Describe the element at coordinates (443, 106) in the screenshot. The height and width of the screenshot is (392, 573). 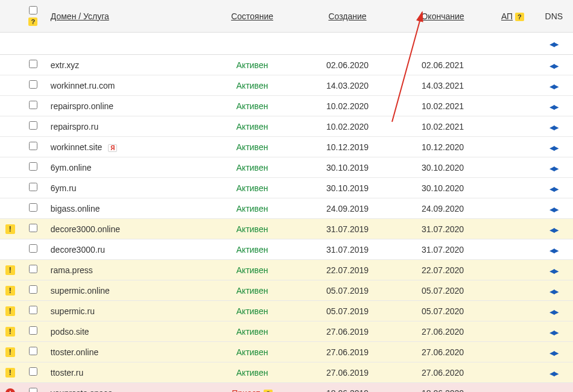
I see `expires-date: 10.02.2021` at that location.